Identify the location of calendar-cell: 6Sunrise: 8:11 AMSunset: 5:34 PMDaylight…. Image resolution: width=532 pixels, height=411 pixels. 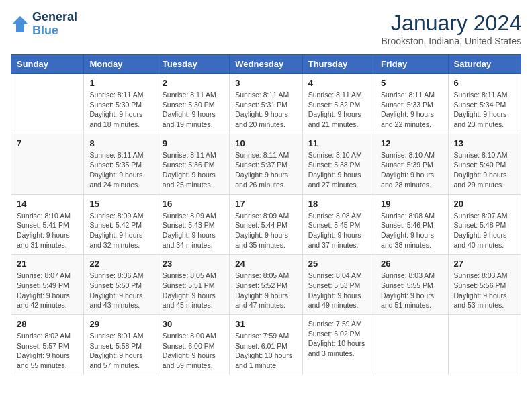
(484, 104).